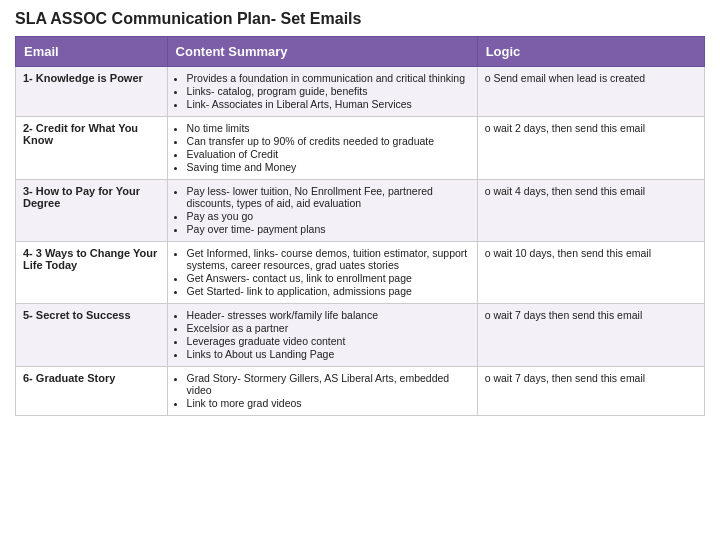 The image size is (720, 540). I want to click on content-bullet: Leverages graduate video content, so click(328, 341).